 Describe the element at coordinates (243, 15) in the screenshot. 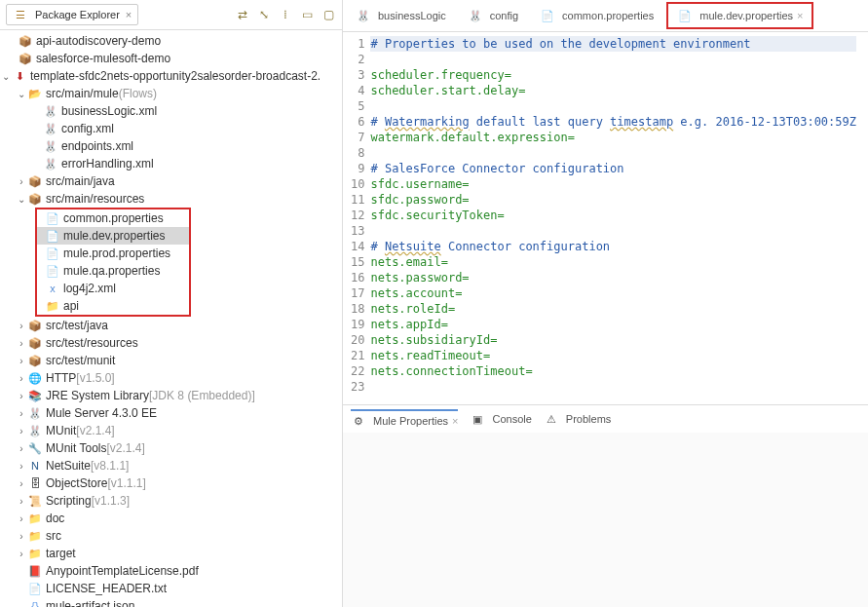

I see `link-with-editor-icon: ⇄` at that location.